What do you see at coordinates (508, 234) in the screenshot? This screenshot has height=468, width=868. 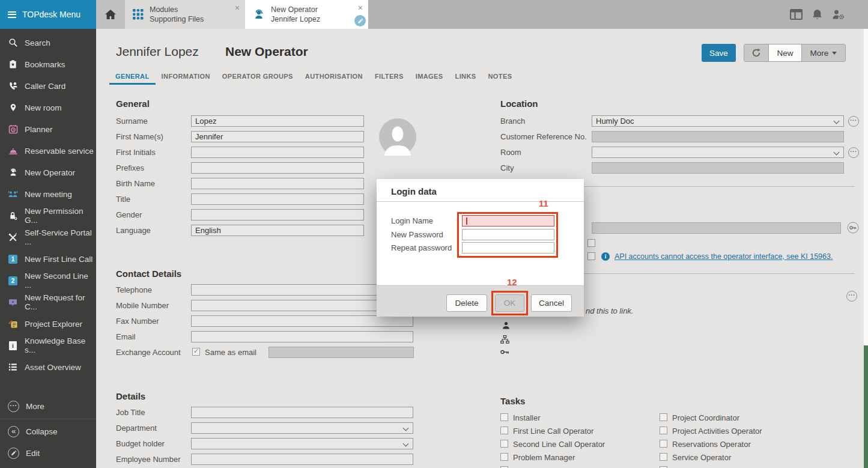 I see `new-password-input` at bounding box center [508, 234].